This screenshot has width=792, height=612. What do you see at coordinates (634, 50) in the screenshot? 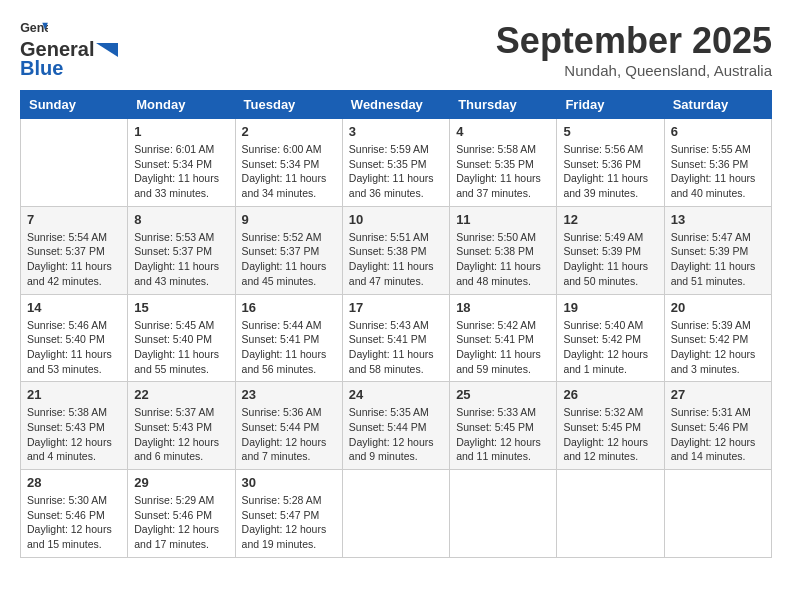
I see `title-section: September 2025 Nundah, Queensland, Austr…` at bounding box center [634, 50].